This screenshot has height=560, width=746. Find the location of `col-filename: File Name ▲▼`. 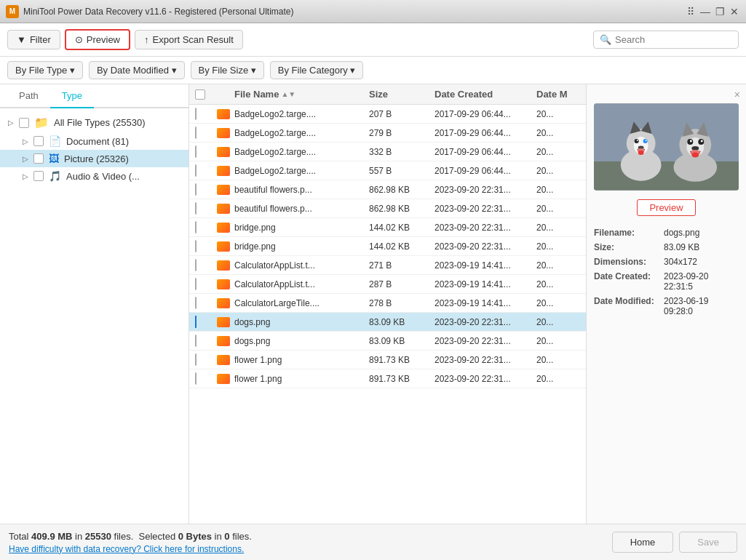

col-filename: File Name ▲▼ is located at coordinates (301, 95).